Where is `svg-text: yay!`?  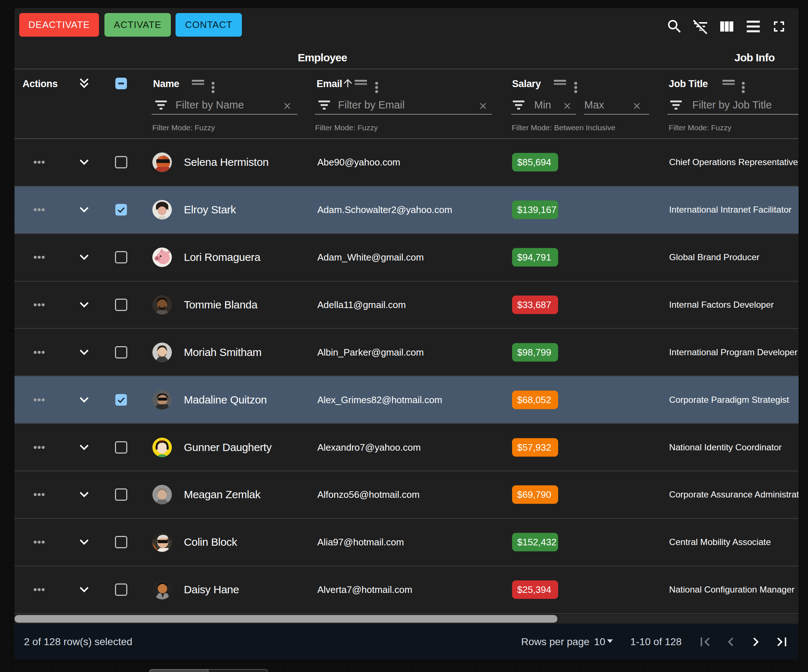 svg-text: yay! is located at coordinates (162, 440).